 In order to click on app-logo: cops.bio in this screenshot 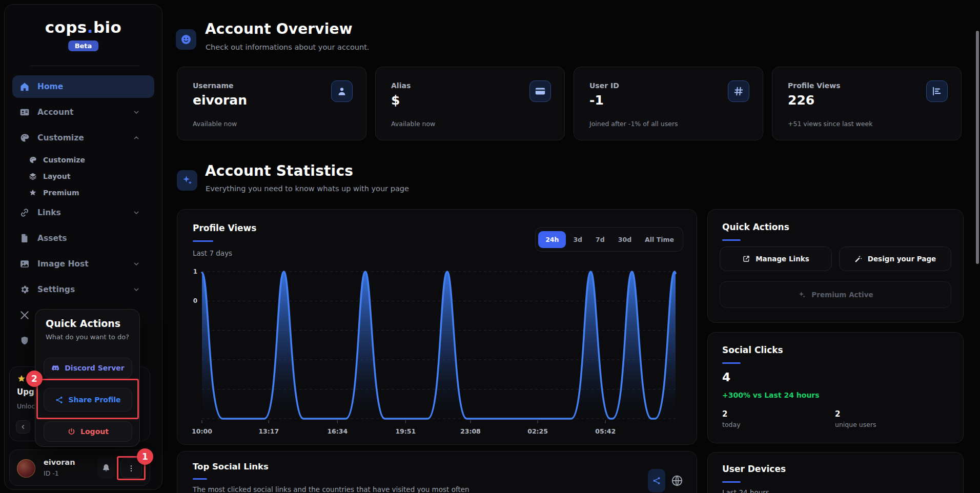, I will do `click(83, 27)`.